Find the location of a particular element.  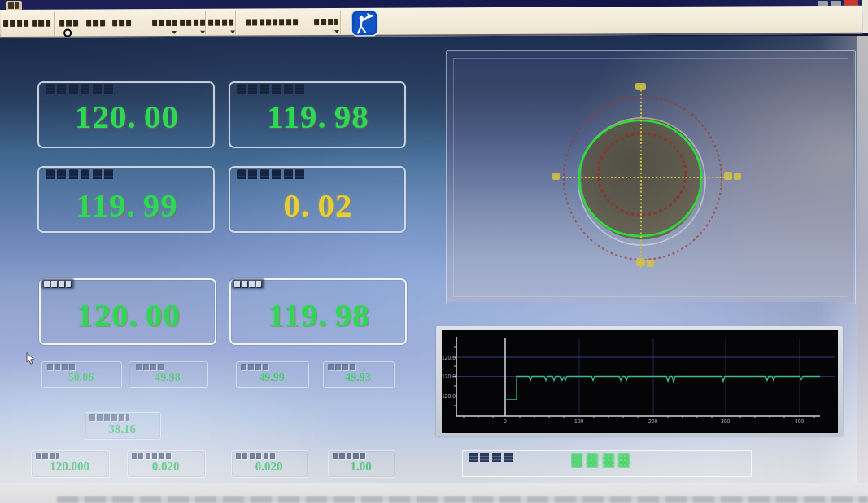

svg-text: 200 is located at coordinates (653, 422).